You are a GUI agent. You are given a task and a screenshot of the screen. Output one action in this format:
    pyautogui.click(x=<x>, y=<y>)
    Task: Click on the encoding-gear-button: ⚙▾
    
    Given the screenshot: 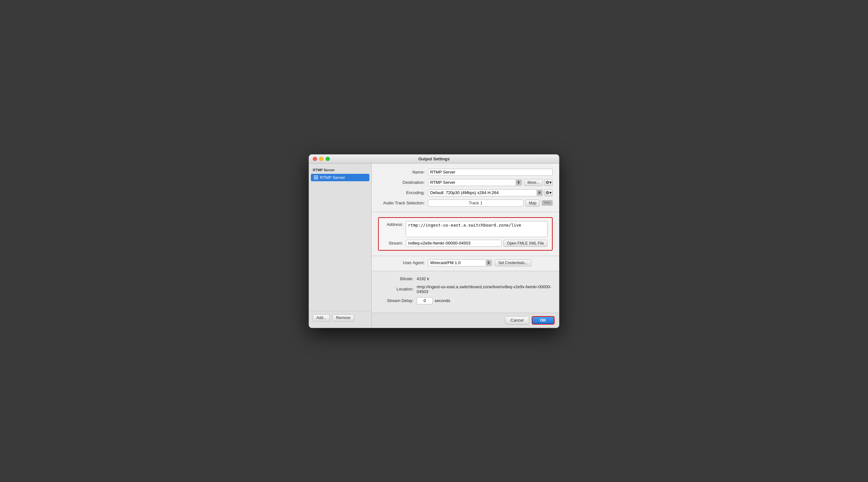 What is the action you would take?
    pyautogui.click(x=549, y=193)
    